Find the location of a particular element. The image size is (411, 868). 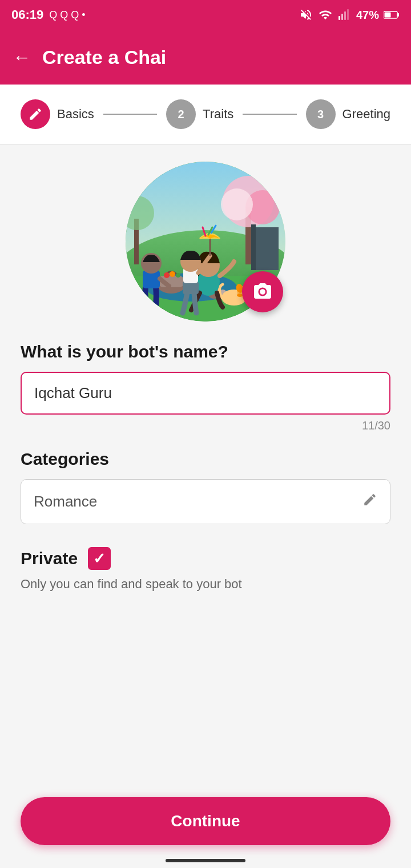

status-apps: Q Q Q • is located at coordinates (67, 15).